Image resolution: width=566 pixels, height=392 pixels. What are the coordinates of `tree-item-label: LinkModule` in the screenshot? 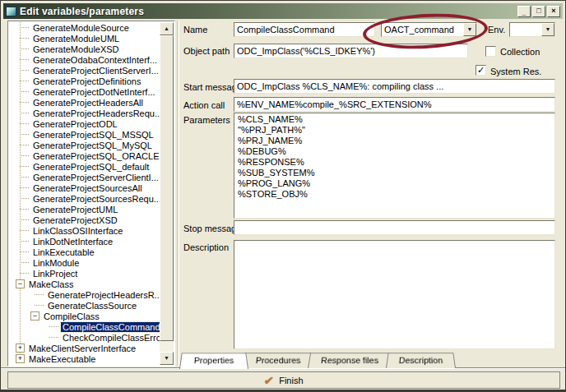 It's located at (56, 263).